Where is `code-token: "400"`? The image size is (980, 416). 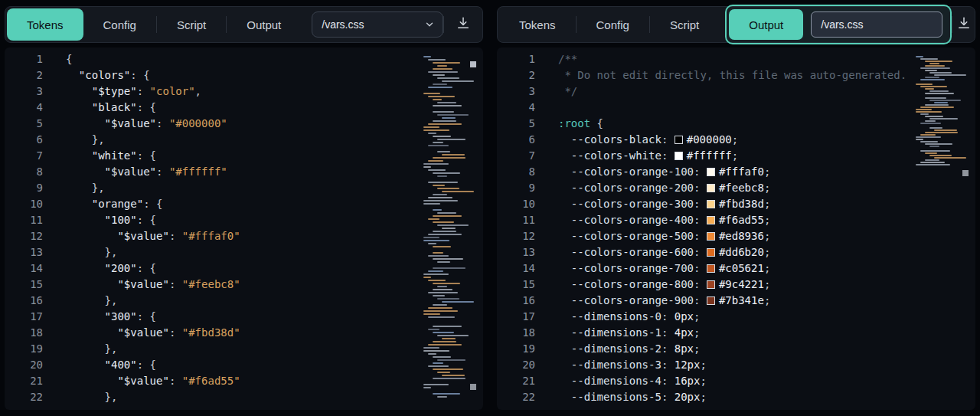 code-token: "400" is located at coordinates (121, 365).